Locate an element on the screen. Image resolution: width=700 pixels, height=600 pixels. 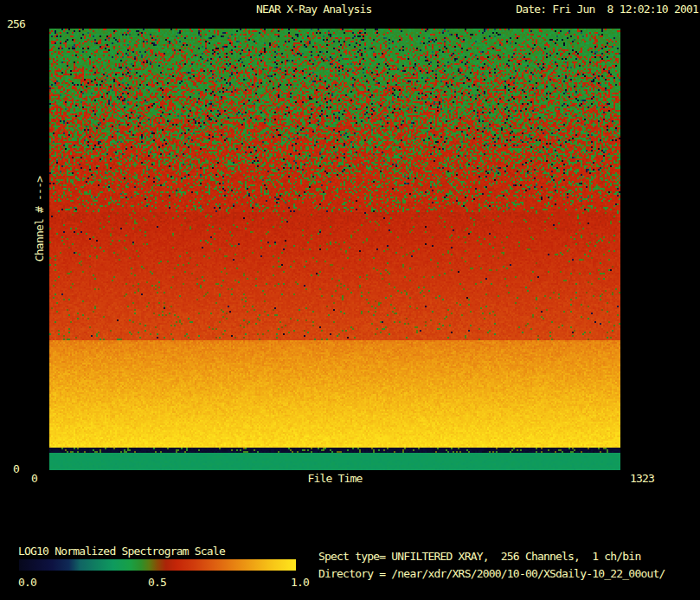
x-axis-min-label: 0 is located at coordinates (35, 478).